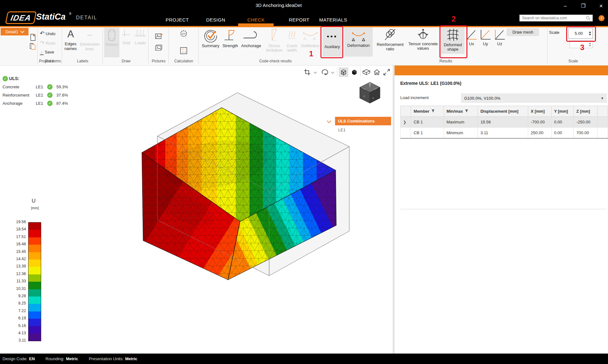  I want to click on rotate-icon, so click(325, 72).